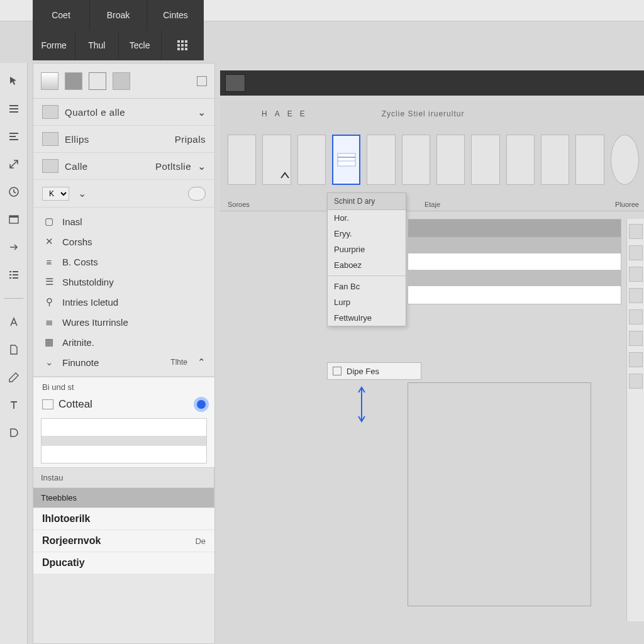 Image resolution: width=644 pixels, height=644 pixels. What do you see at coordinates (14, 219) in the screenshot?
I see `panel-icon` at bounding box center [14, 219].